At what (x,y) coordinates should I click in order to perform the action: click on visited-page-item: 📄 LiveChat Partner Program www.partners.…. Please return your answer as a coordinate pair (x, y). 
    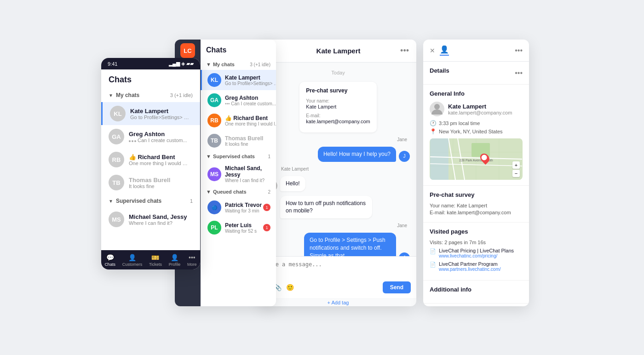
    Looking at the image, I should click on (476, 267).